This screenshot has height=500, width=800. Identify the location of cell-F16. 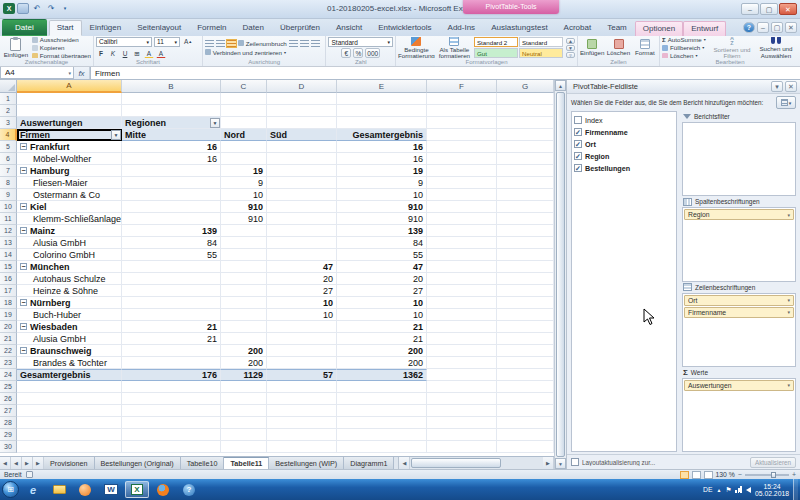
(462, 279).